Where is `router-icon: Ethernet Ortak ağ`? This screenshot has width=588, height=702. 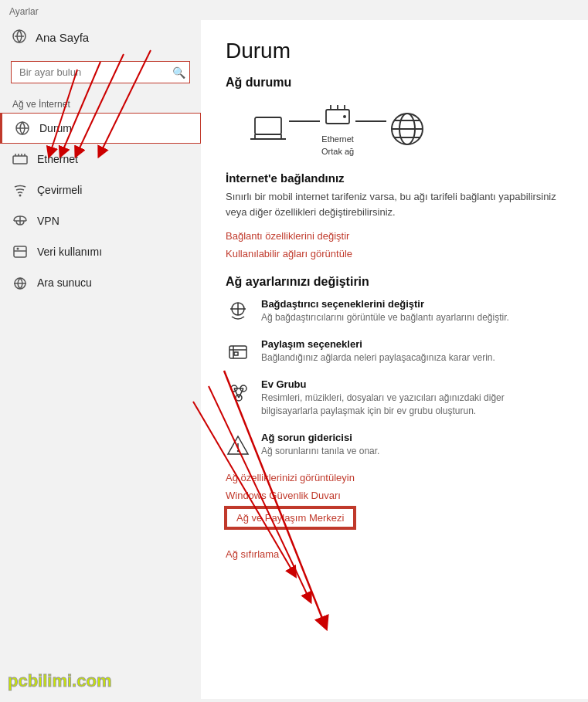 router-icon: Ethernet Ortak ağ is located at coordinates (338, 129).